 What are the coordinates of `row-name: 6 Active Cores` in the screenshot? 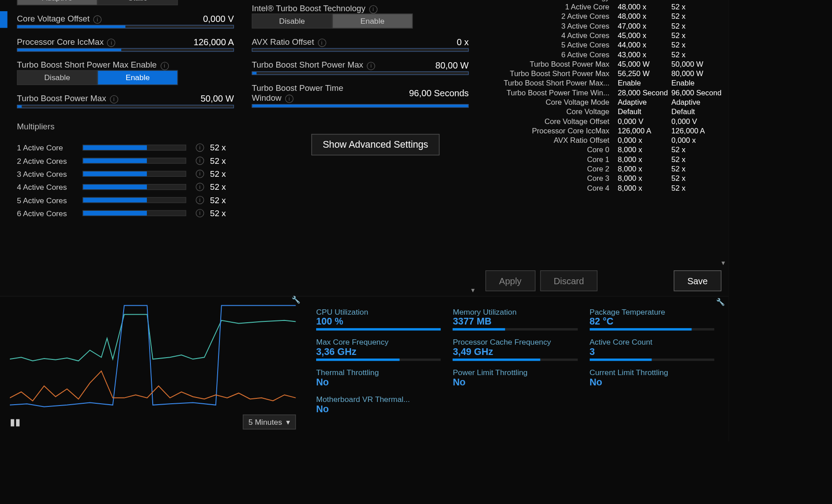 It's located at (550, 55).